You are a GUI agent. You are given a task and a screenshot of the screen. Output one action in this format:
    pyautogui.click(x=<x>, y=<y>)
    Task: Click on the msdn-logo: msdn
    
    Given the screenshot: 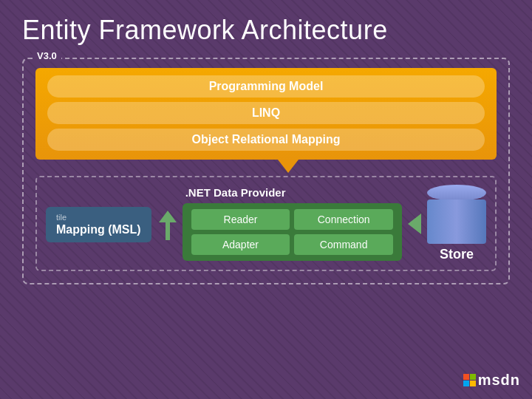 What is the action you would take?
    pyautogui.click(x=492, y=380)
    